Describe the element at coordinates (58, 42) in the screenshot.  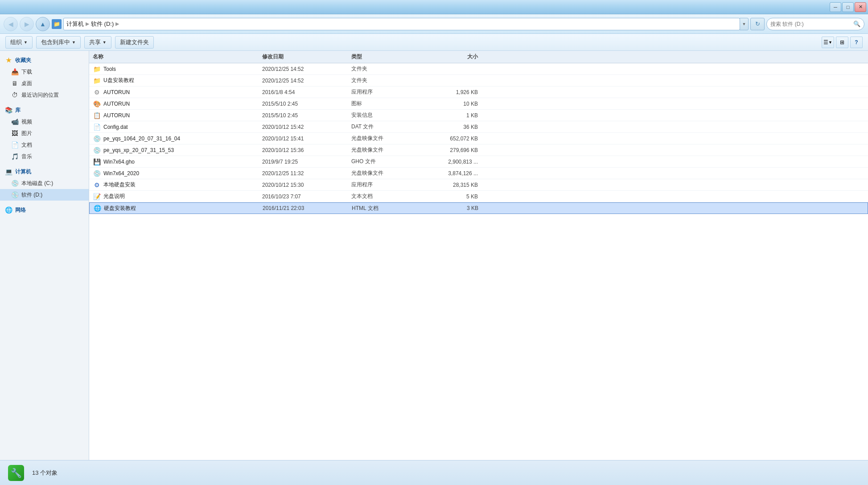
I see `library-button: 包含到库中 ▼` at that location.